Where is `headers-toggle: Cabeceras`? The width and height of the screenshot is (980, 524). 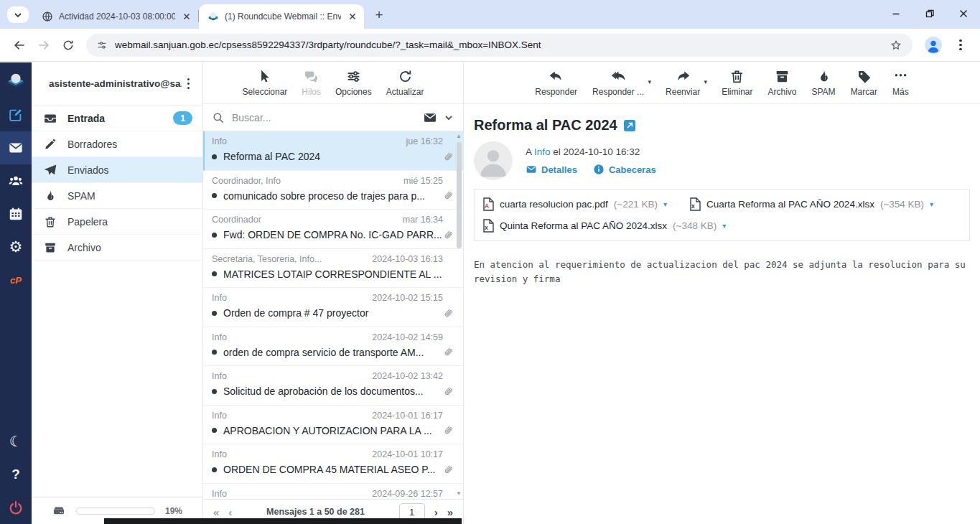 headers-toggle: Cabeceras is located at coordinates (625, 169).